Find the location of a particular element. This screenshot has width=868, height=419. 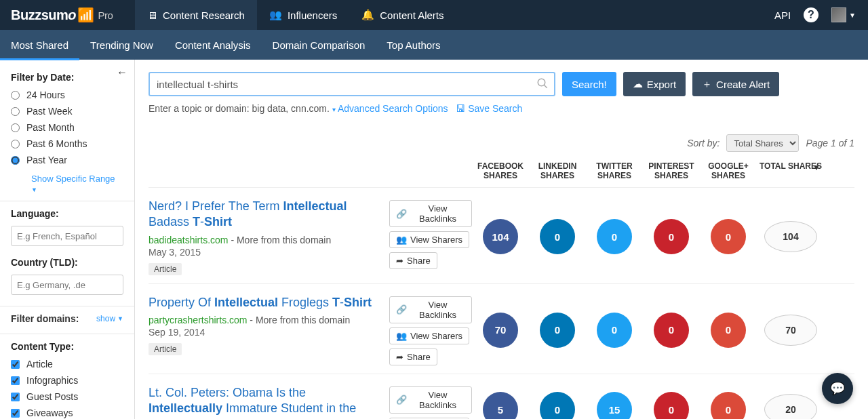

result-row: Lt. Col. Peters: Obama Is the Intellectu… is located at coordinates (502, 396).